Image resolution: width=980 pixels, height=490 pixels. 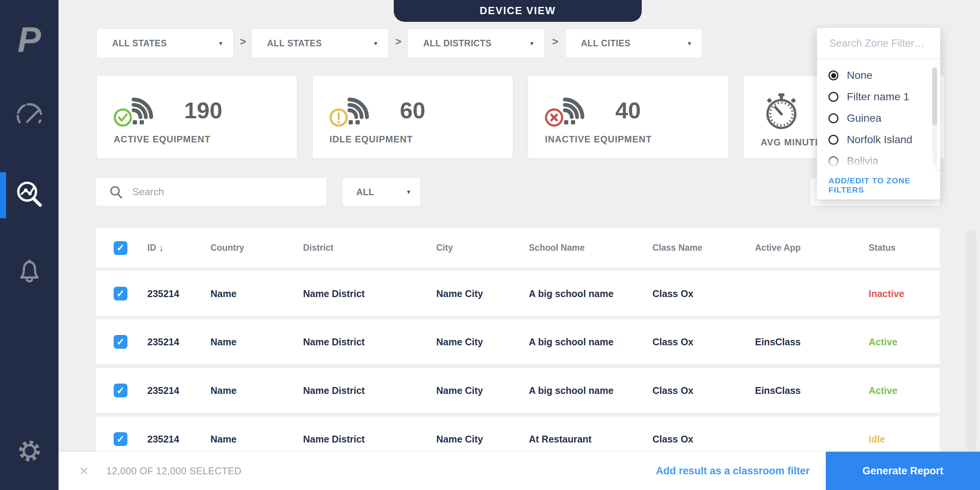 I want to click on search-input, so click(x=217, y=192).